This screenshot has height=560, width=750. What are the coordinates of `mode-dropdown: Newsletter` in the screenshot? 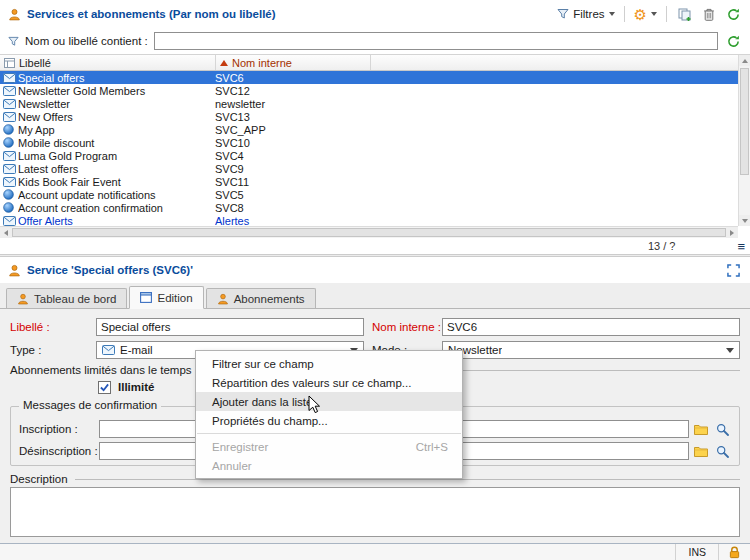 It's located at (591, 350).